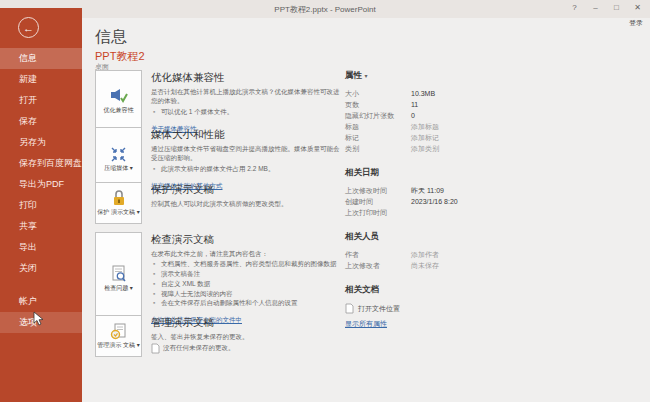  I want to click on section-desc: 签入、签出并恢复未保存的更改。, so click(200, 336).